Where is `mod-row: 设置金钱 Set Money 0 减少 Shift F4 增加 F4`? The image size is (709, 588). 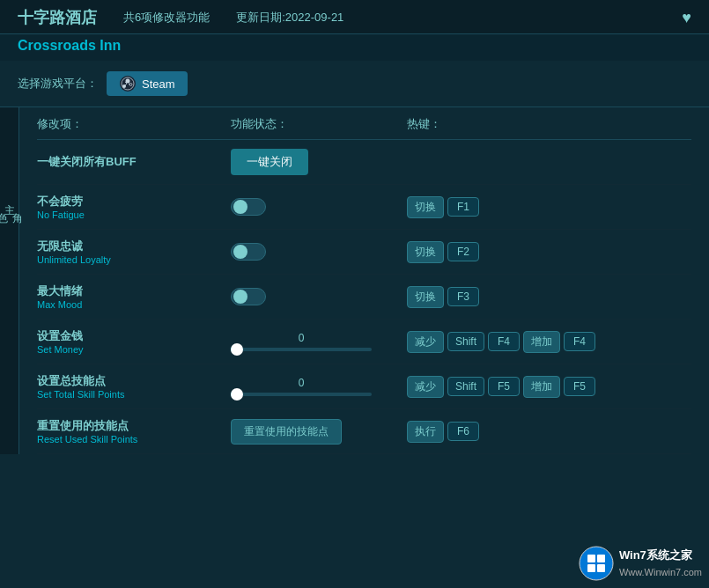 mod-row: 设置金钱 Set Money 0 减少 Shift F4 增加 F4 is located at coordinates (365, 342).